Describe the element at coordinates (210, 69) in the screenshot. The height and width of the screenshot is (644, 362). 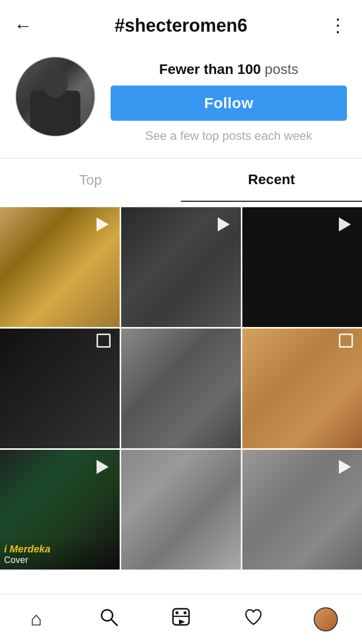
I see `post-count-bold: Fewer than 100` at that location.